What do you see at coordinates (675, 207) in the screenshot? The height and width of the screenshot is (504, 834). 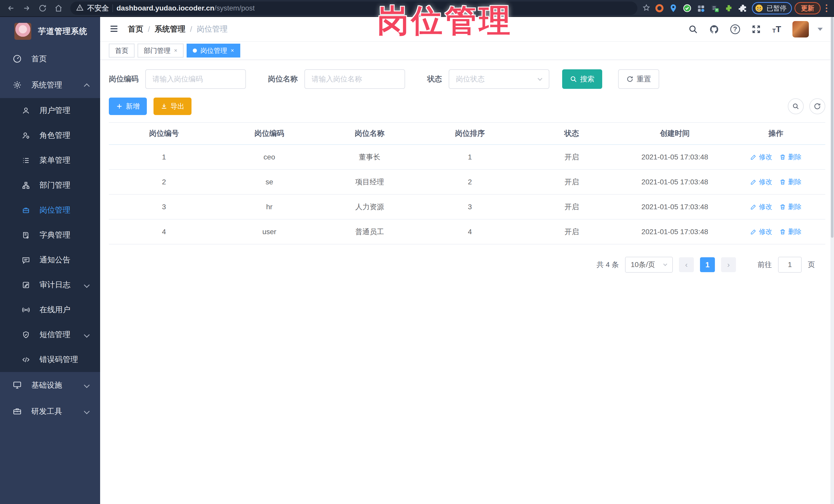 I see `cell-created: 2021-01-05 17:03:48` at bounding box center [675, 207].